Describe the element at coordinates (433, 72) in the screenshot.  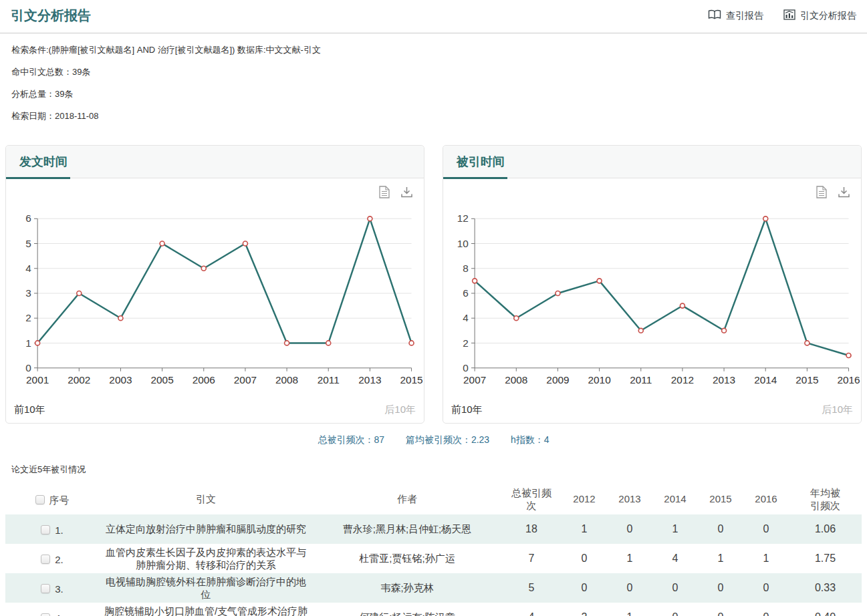
I see `total-hits: 命中引文总数：39条` at that location.